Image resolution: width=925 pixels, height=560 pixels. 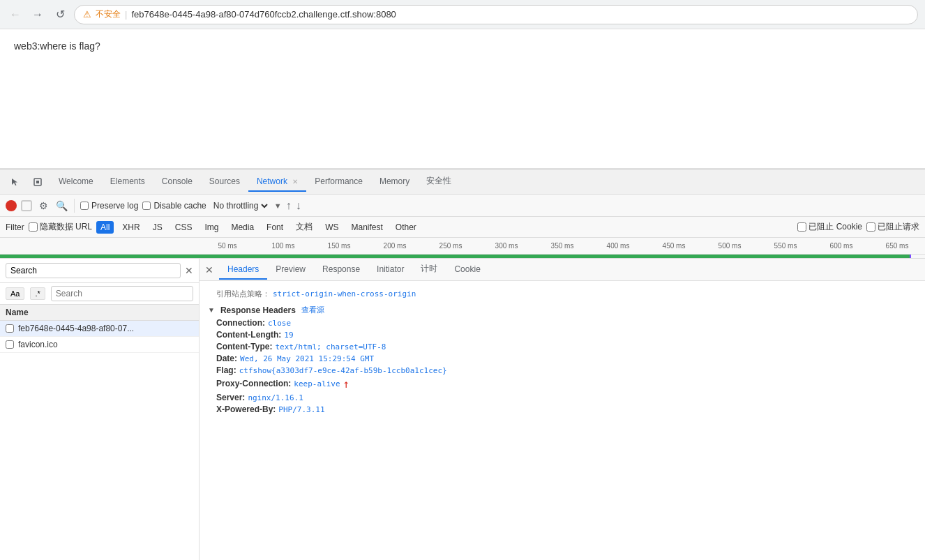 I want to click on response-headers-title: ▼ Response Headers 查看源, so click(x=562, y=310).